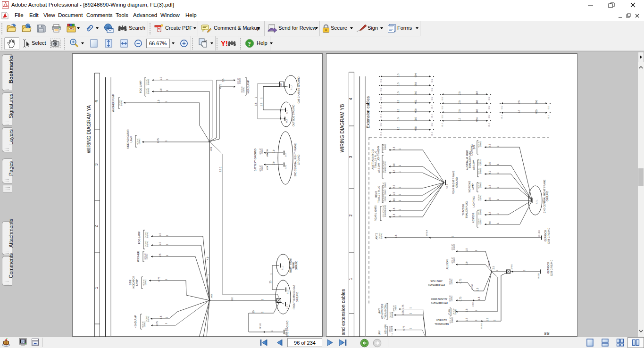 The image size is (644, 348). I want to click on svg-text: GROUND, so click(457, 183).